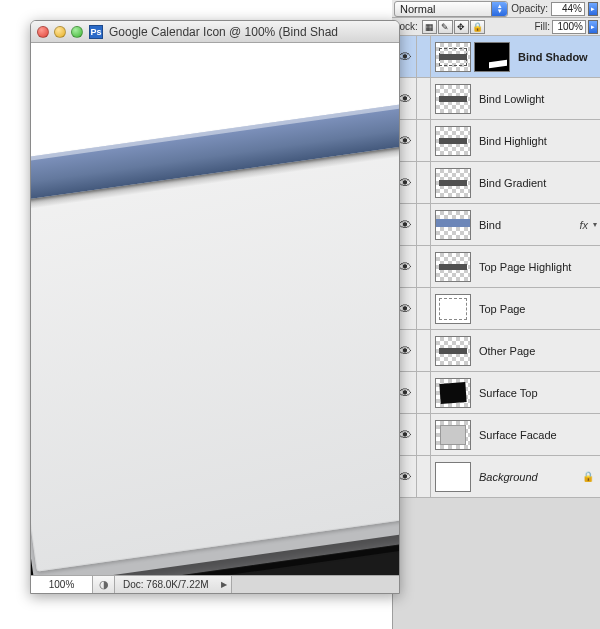  What do you see at coordinates (446, 27) in the screenshot?
I see `lock-pixels-button: ✎` at bounding box center [446, 27].